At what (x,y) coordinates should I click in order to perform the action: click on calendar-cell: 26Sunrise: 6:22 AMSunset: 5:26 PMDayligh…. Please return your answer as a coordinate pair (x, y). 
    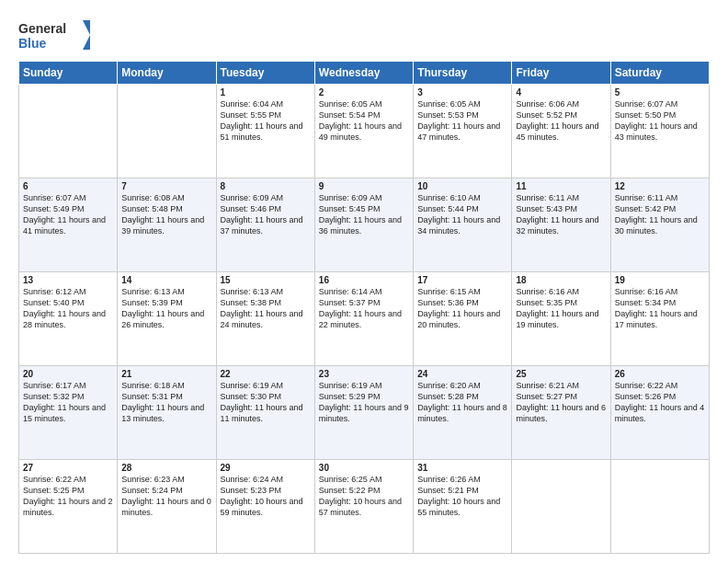
    Looking at the image, I should click on (660, 413).